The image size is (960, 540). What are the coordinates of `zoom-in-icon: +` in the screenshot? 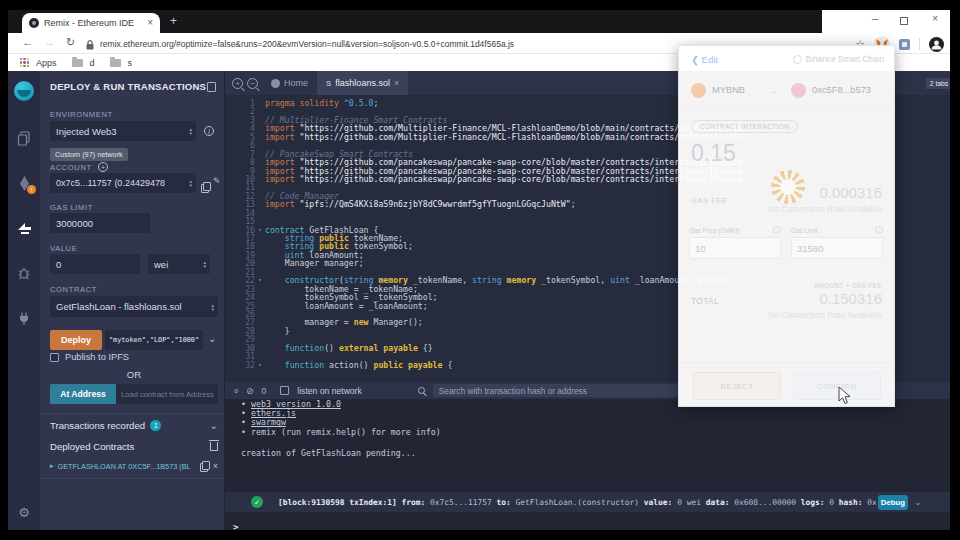 It's located at (238, 84).